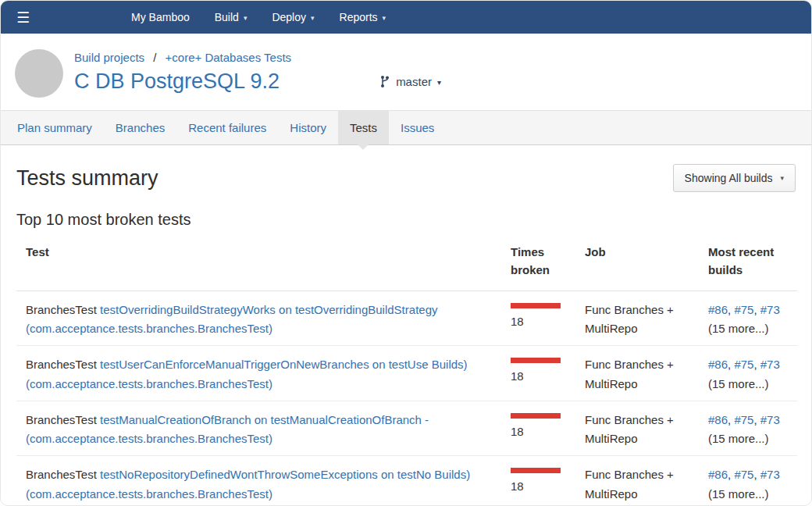 Image resolution: width=812 pixels, height=506 pixels. I want to click on breadcrumb-project: +core+ Databases Tests, so click(228, 58).